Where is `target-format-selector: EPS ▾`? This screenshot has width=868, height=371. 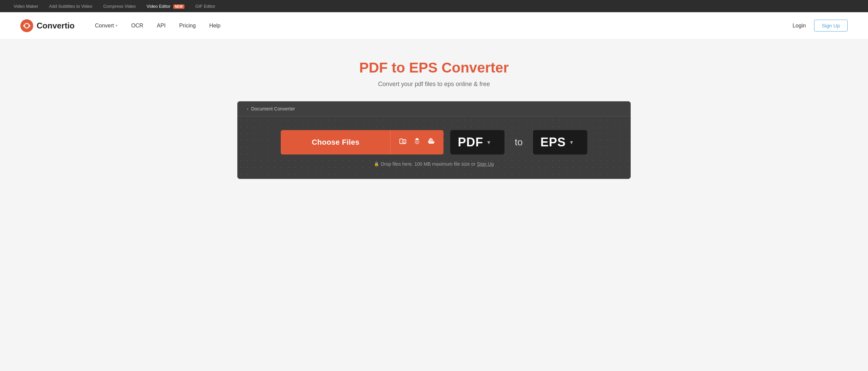
target-format-selector: EPS ▾ is located at coordinates (560, 142).